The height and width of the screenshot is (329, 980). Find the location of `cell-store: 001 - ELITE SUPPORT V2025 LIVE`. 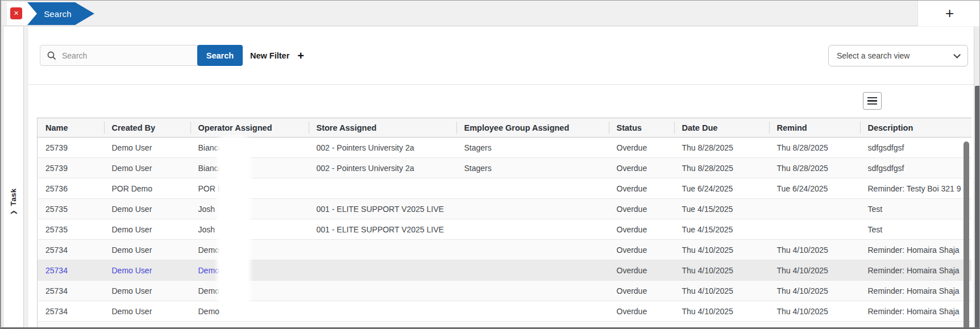

cell-store: 001 - ELITE SUPPORT V2025 LIVE is located at coordinates (383, 209).